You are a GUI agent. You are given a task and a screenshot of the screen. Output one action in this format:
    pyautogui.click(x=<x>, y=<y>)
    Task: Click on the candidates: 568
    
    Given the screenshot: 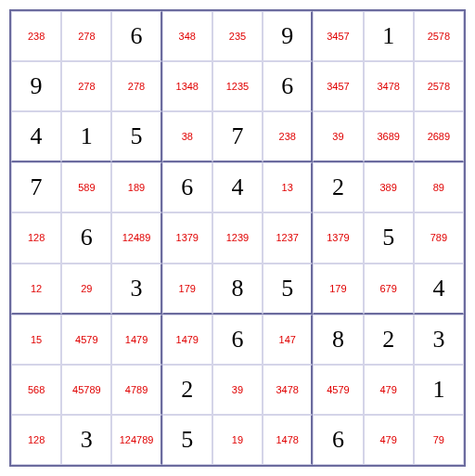 What is the action you would take?
    pyautogui.click(x=36, y=390)
    